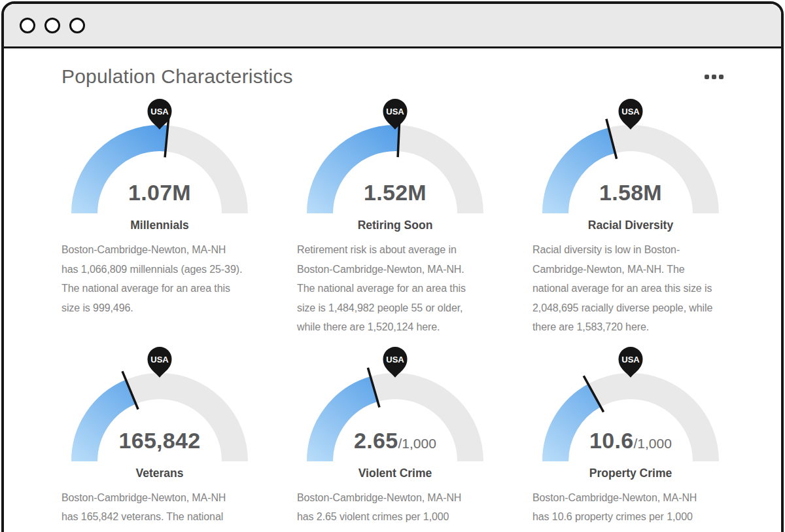 This screenshot has height=532, width=785. What do you see at coordinates (631, 289) in the screenshot?
I see `description-line: national average for an area this size i…` at bounding box center [631, 289].